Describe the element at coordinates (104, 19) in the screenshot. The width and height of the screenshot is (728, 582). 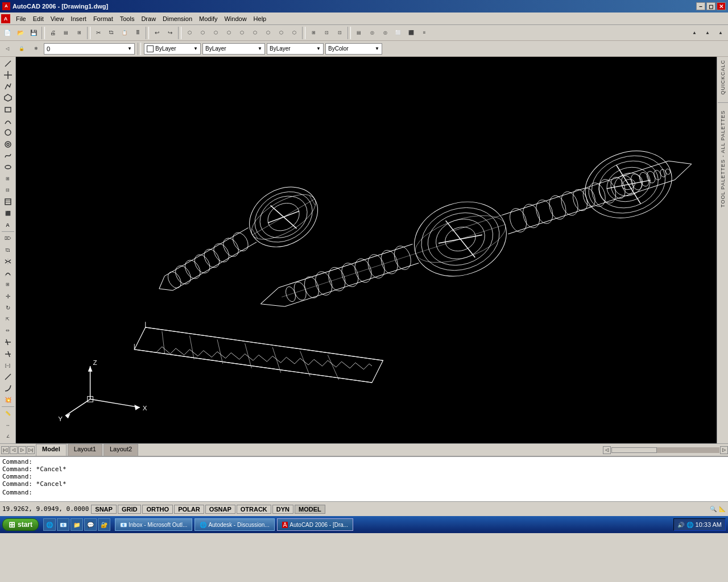
I see `menu-format: Format` at that location.